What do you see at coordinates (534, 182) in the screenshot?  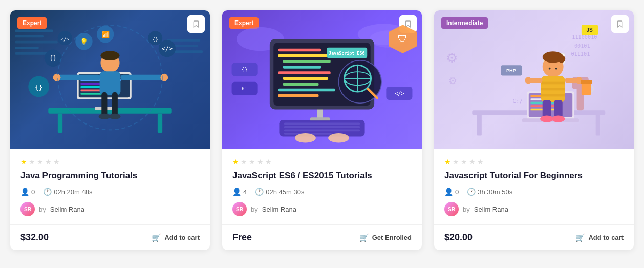 I see `card-body-jsbeg: ★ ★ ★ ★ ★ Javascript Tutorial For Beginn…` at bounding box center [534, 182].